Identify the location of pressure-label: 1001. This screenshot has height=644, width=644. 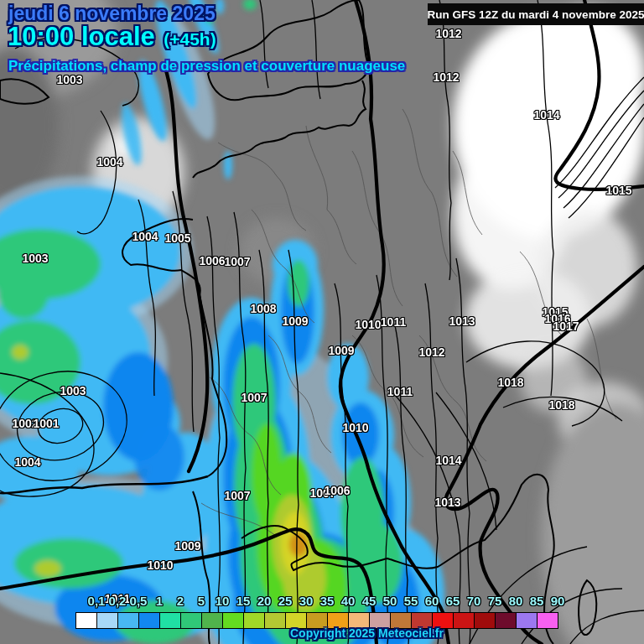
(45, 423).